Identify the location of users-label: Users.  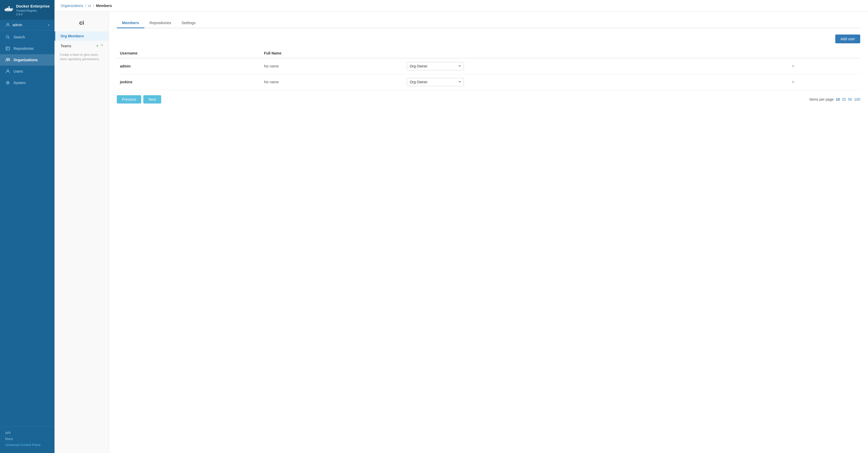
(18, 71).